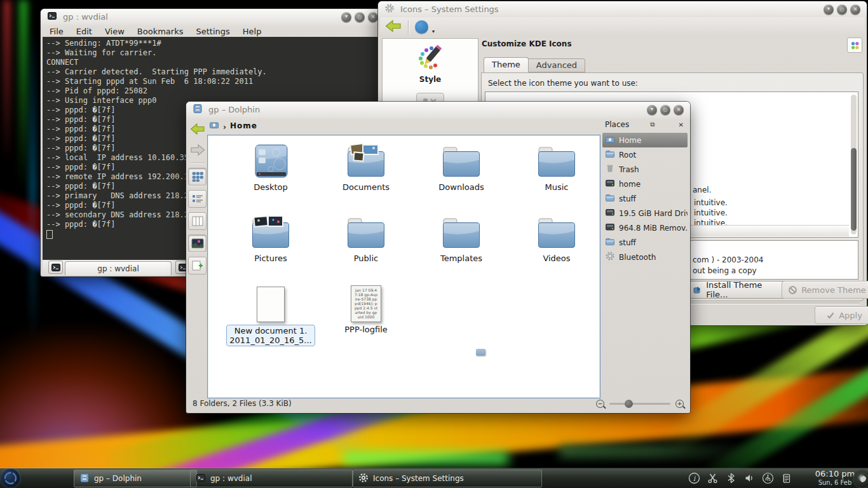 Image resolution: width=868 pixels, height=488 pixels. I want to click on icons-view-icon, so click(197, 177).